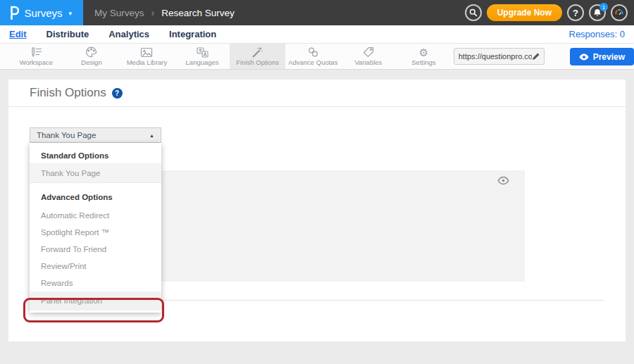 The height and width of the screenshot is (364, 634). Describe the element at coordinates (619, 13) in the screenshot. I see `account-avatar` at that location.